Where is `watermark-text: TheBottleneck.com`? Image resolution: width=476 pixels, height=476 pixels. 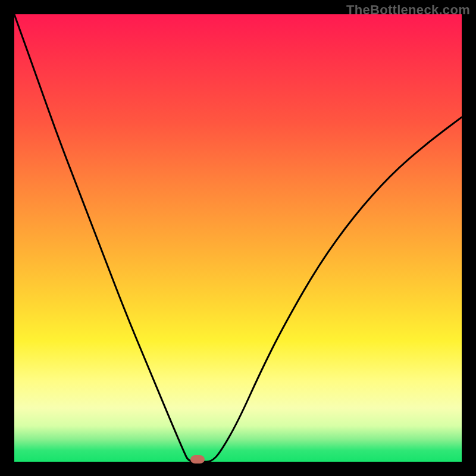
watermark-text: TheBottleneck.com is located at coordinates (408, 10).